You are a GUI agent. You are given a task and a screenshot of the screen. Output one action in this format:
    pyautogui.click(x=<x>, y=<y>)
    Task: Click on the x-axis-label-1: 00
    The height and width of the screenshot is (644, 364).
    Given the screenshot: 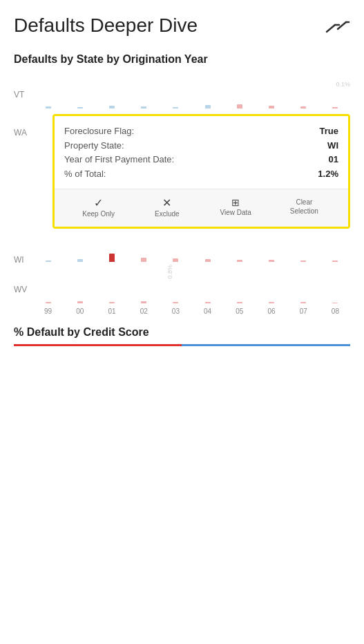 What is the action you would take?
    pyautogui.click(x=80, y=311)
    